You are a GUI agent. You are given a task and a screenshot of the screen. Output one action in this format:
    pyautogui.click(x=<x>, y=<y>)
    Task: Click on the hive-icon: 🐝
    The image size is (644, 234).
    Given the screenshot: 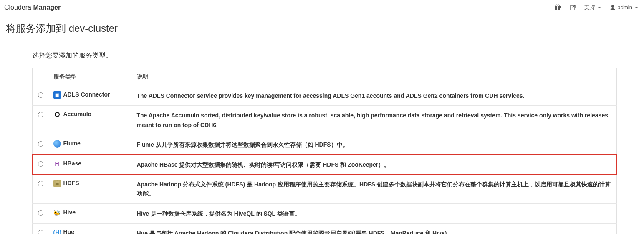 What is the action you would take?
    pyautogui.click(x=57, y=213)
    